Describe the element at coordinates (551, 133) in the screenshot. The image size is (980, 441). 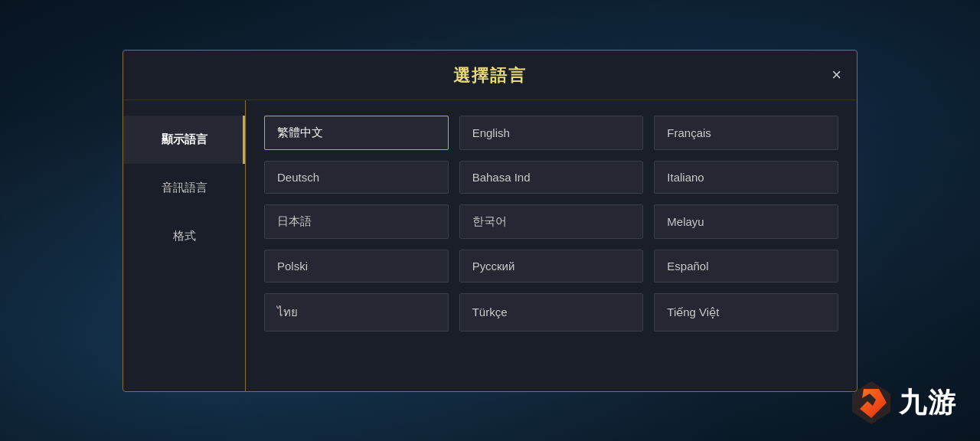
I see `lang-btn-en: English` at that location.